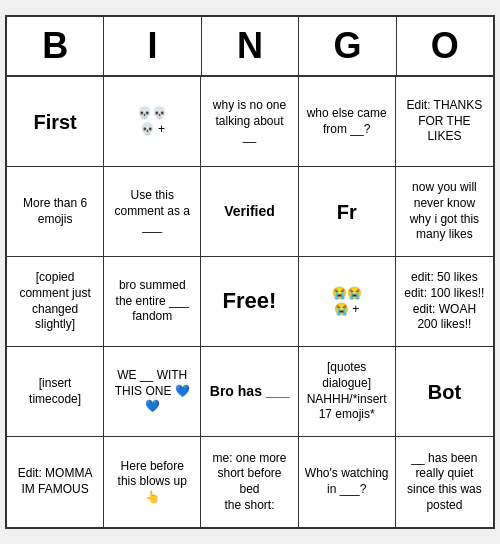 The image size is (500, 544). I want to click on cell-r4c5: Bot, so click(444, 392).